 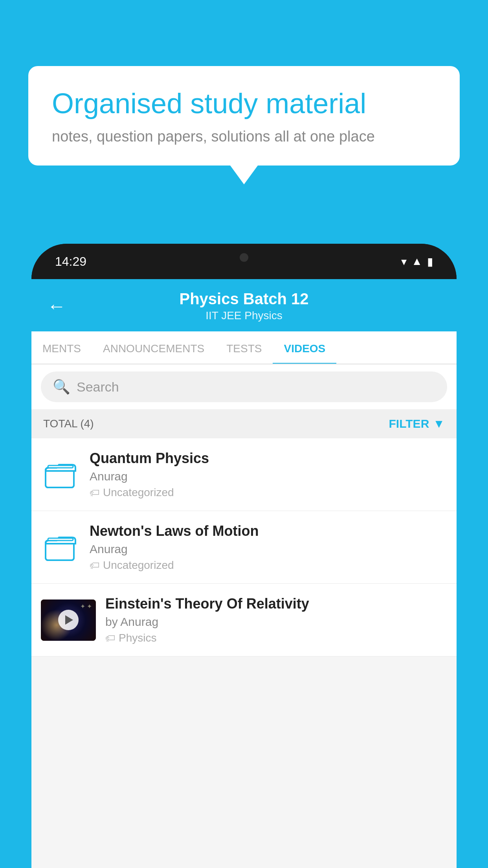 What do you see at coordinates (276, 620) in the screenshot?
I see `video-info: Einstein's Theory Of Relativity by Anura…` at bounding box center [276, 620].